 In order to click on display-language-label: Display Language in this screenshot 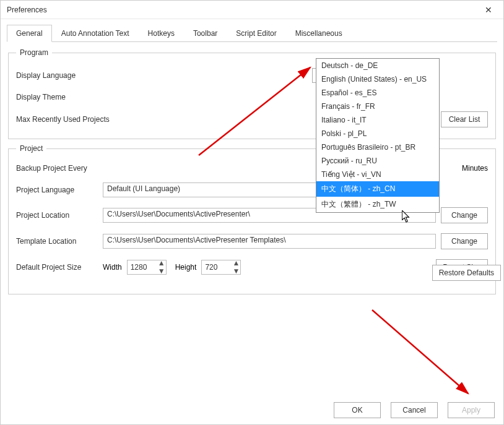, I will do `click(66, 75)`.